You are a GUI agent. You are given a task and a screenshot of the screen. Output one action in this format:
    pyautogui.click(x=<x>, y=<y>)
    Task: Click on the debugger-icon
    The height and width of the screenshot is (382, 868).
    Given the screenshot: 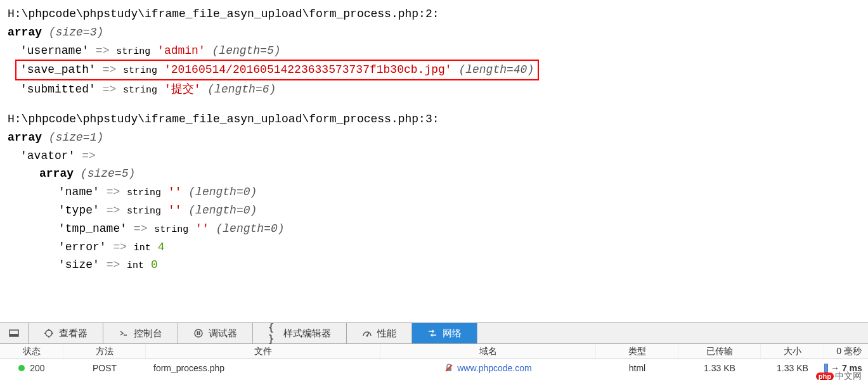 What is the action you would take?
    pyautogui.click(x=198, y=333)
    